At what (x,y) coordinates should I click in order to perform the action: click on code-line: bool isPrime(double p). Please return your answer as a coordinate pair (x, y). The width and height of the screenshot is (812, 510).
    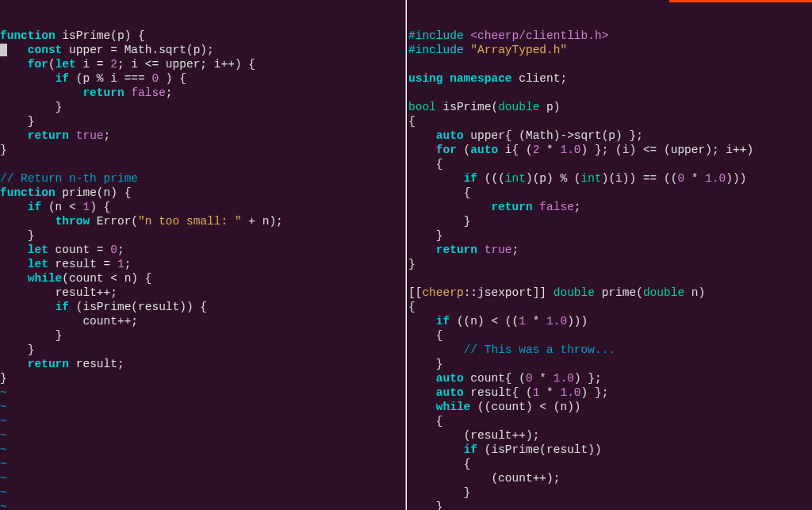
    Looking at the image, I should click on (611, 107).